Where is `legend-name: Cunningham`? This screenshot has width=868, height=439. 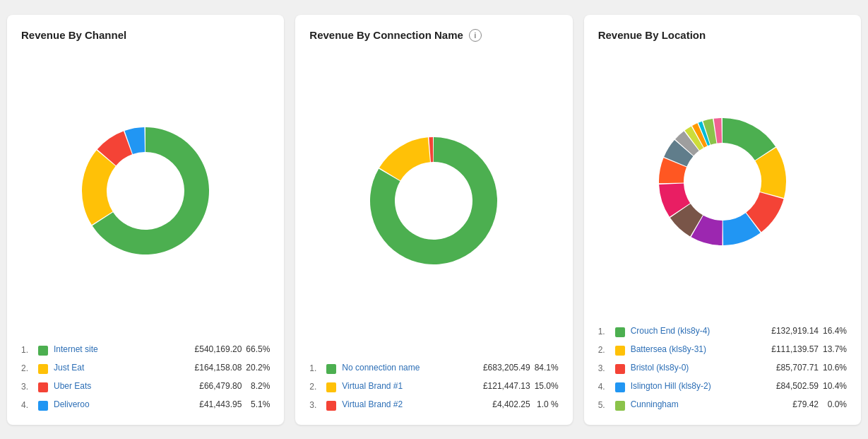 legend-name: Cunningham is located at coordinates (655, 404).